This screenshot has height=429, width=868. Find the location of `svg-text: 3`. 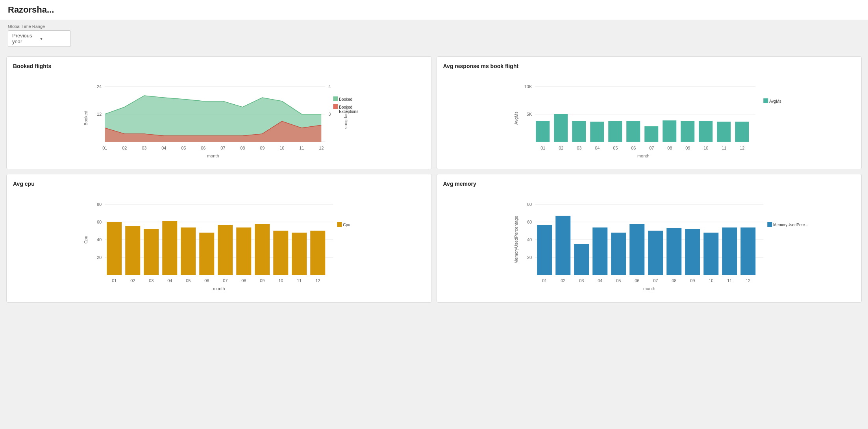

svg-text: 3 is located at coordinates (329, 114).